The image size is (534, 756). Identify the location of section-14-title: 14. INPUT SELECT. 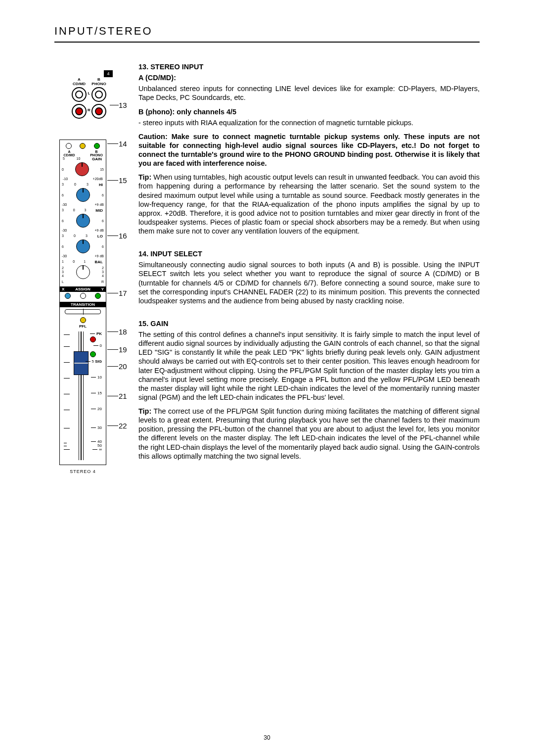
(309, 254).